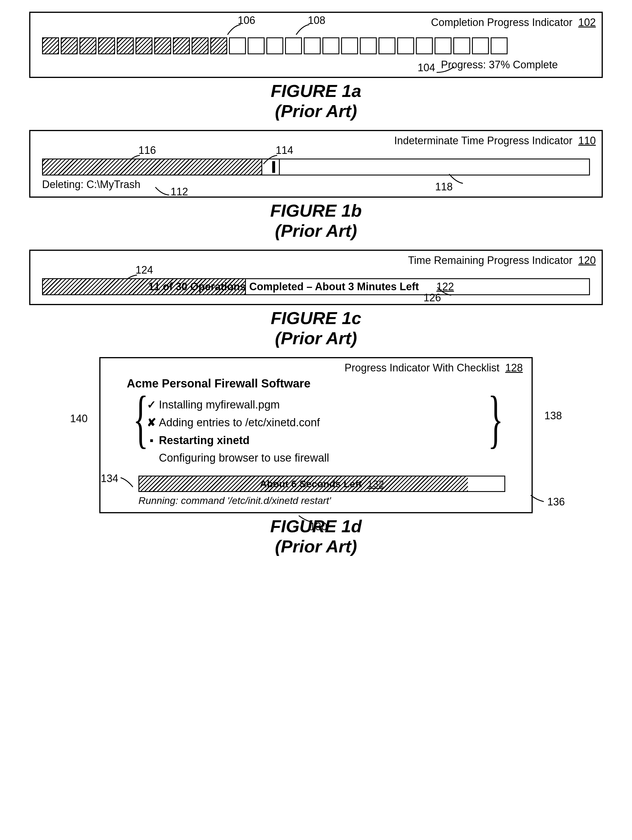 The height and width of the screenshot is (840, 632). What do you see at coordinates (316, 164) in the screenshot?
I see `figure-1b-box: Indeterminate Time Progress Indicator 11…` at bounding box center [316, 164].